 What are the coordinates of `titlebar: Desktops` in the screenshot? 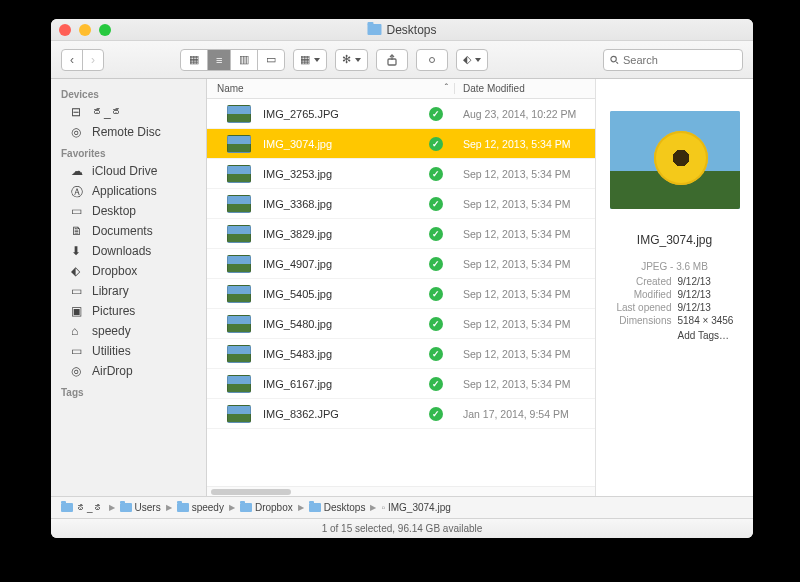 It's located at (402, 30).